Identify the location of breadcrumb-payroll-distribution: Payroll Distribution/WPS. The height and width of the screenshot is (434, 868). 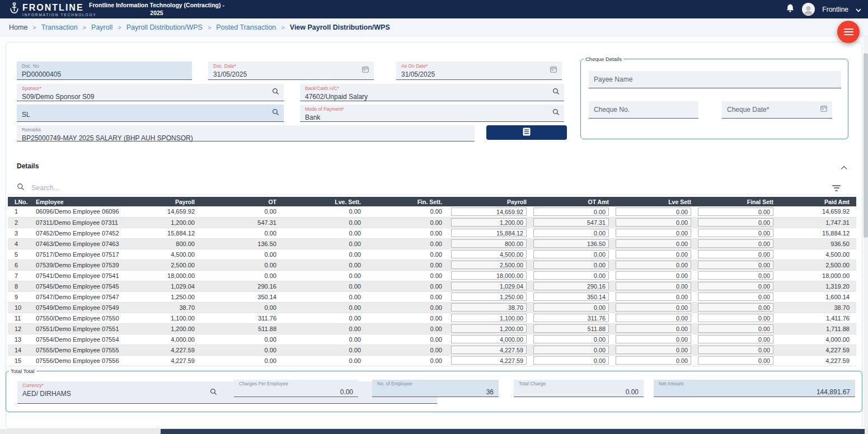
(165, 27).